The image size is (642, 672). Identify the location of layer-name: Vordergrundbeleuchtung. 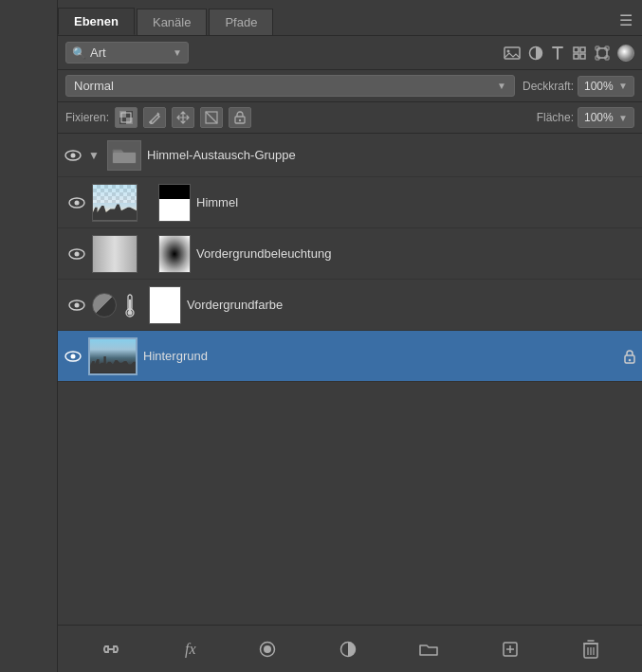
(416, 254).